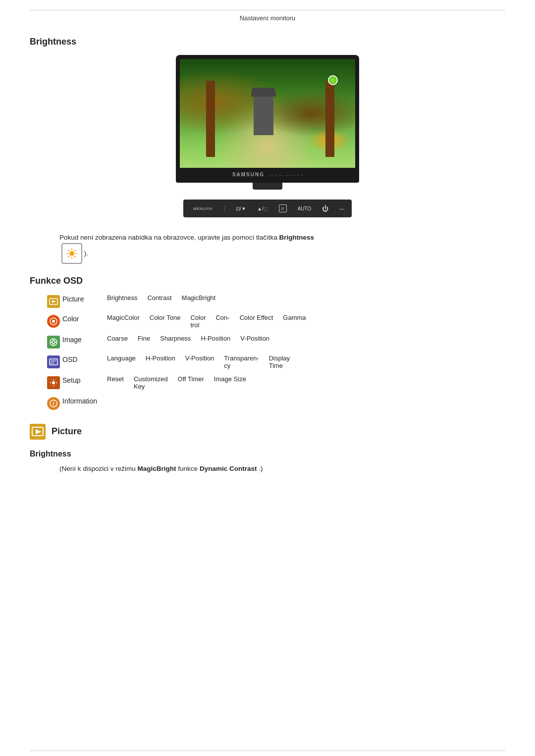 This screenshot has height=756, width=535. What do you see at coordinates (86, 252) in the screenshot?
I see `description-text-after: ).` at bounding box center [86, 252].